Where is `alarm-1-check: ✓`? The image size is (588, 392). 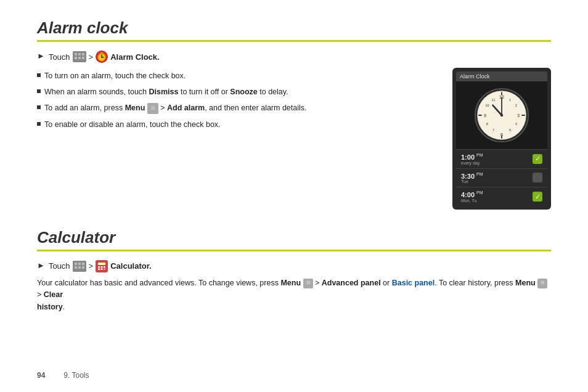 alarm-1-check: ✓ is located at coordinates (537, 159).